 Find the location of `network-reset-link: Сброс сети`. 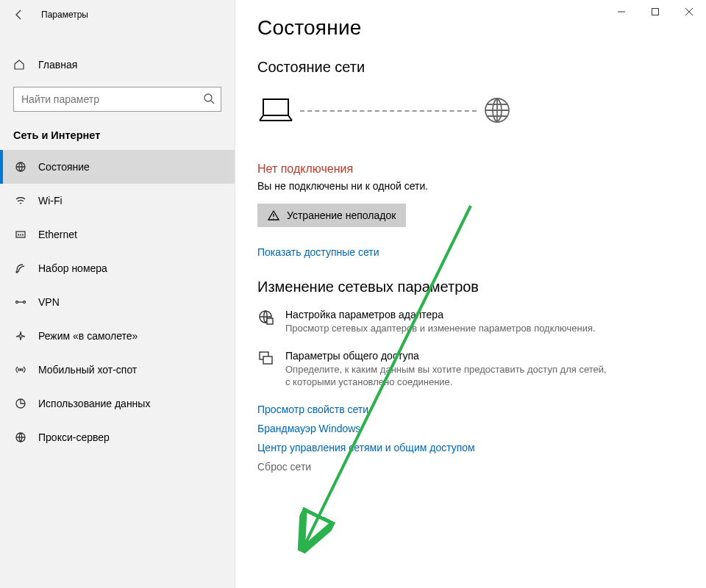

network-reset-link: Сброс сети is located at coordinates (471, 467).